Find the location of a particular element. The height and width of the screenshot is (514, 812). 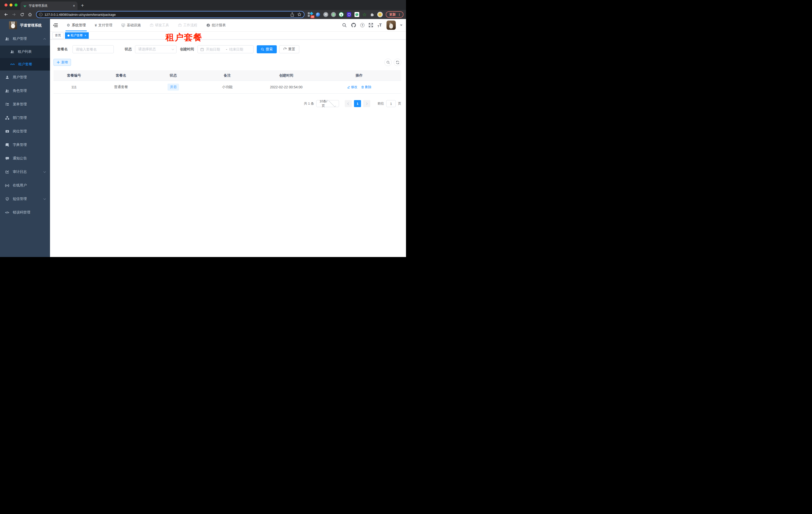

sidebar-item-label: 租户套餐 is located at coordinates (25, 64).